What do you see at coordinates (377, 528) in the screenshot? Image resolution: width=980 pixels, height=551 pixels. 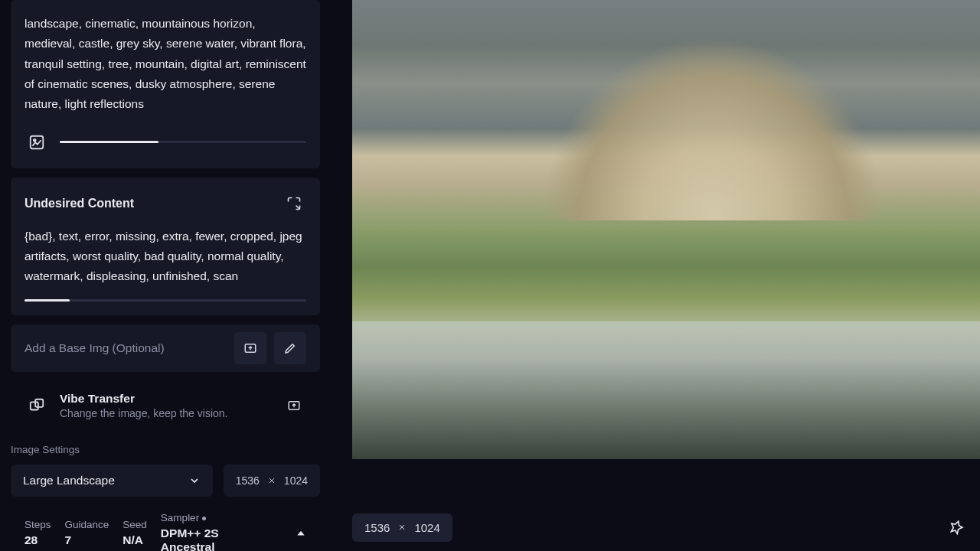 I see `output-width: 1536` at bounding box center [377, 528].